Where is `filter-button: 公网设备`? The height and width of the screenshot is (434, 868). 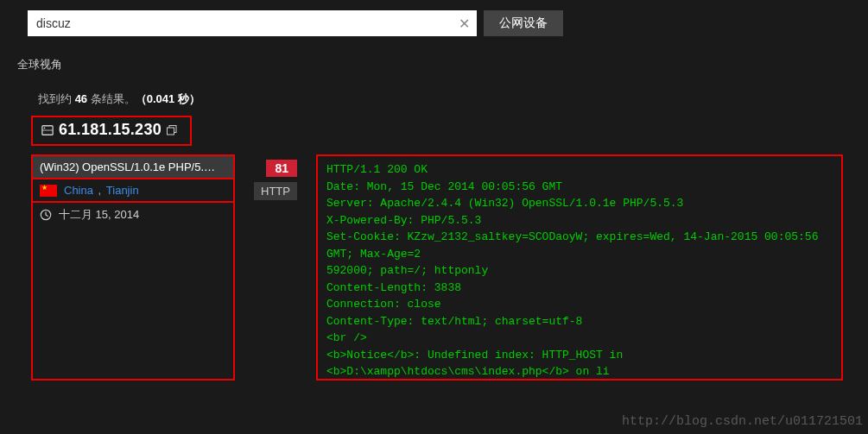
filter-button: 公网设备 is located at coordinates (523, 23).